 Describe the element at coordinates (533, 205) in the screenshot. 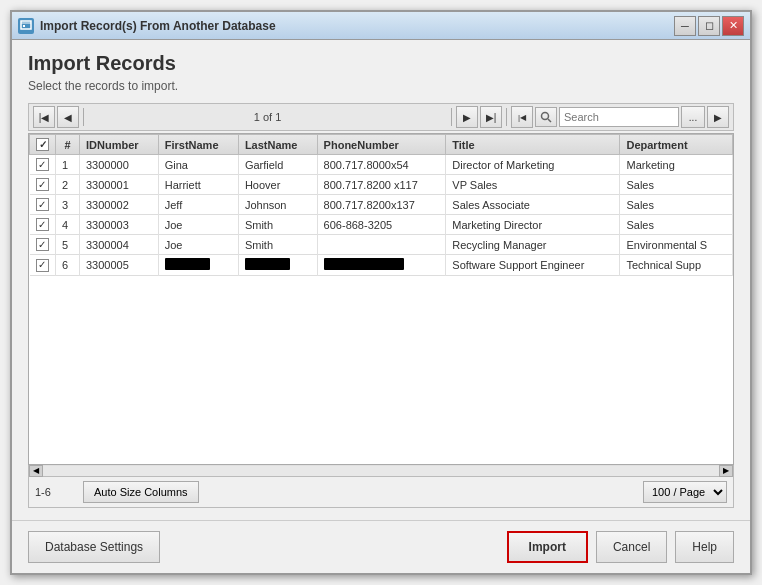

I see `row-title: Sales Associate` at that location.